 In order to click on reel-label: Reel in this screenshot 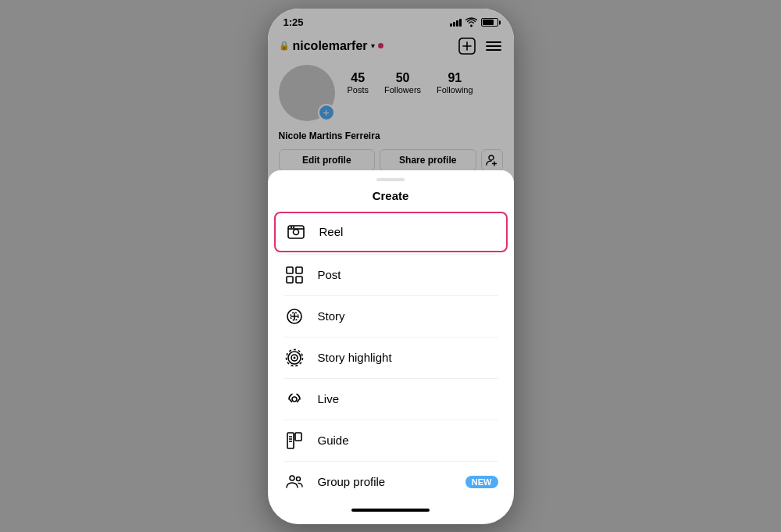, I will do `click(331, 231)`.